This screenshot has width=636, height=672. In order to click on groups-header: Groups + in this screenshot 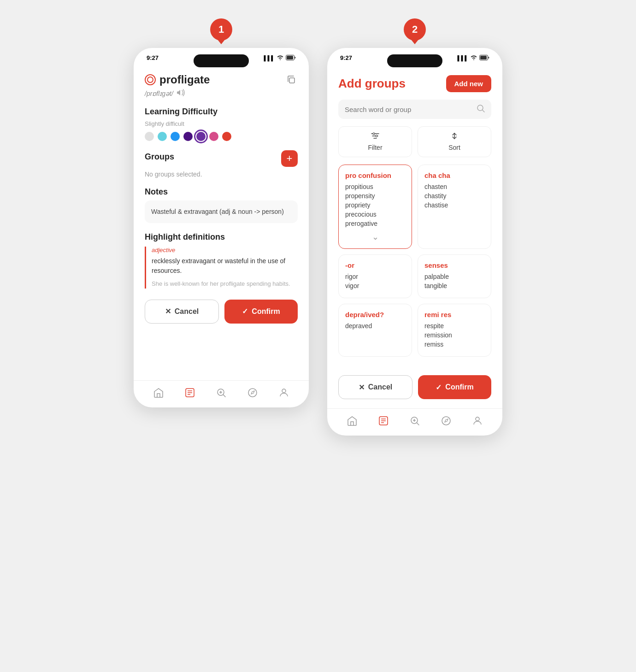, I will do `click(221, 159)`.